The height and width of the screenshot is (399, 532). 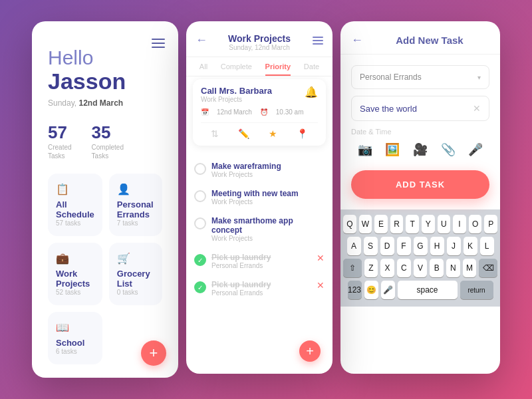 What do you see at coordinates (237, 90) in the screenshot?
I see `featured-task-title: Call Mrs. Barbara` at bounding box center [237, 90].